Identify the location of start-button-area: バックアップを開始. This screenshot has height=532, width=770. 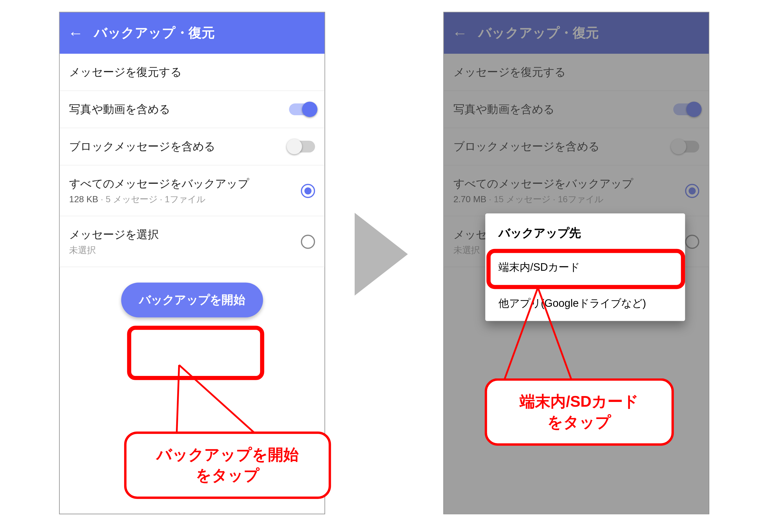
(192, 304).